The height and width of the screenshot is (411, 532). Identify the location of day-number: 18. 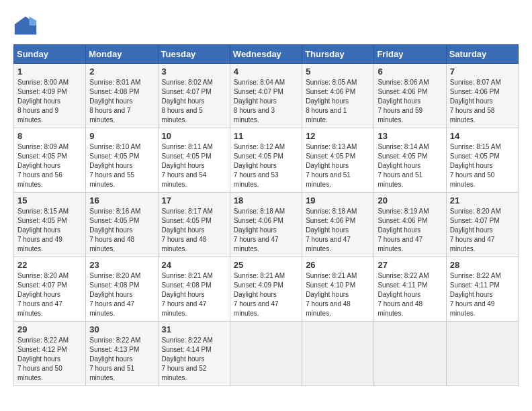
(266, 200).